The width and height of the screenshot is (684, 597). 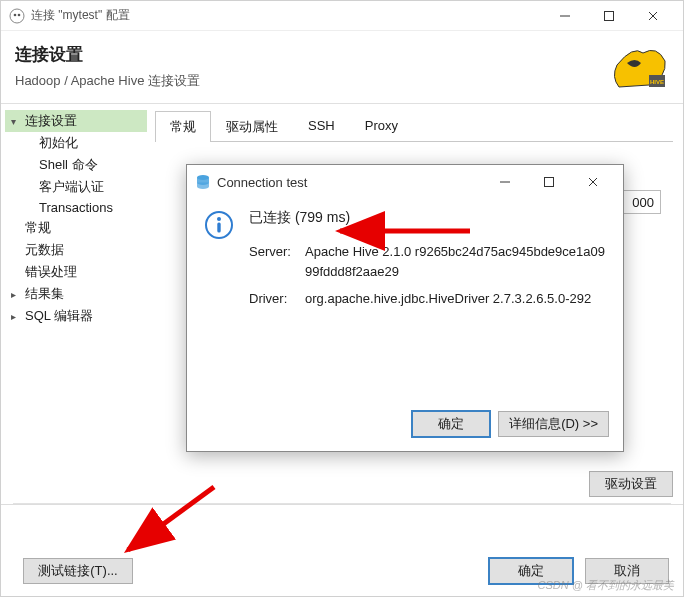 I want to click on page-title: 连接设置, so click(x=314, y=54).